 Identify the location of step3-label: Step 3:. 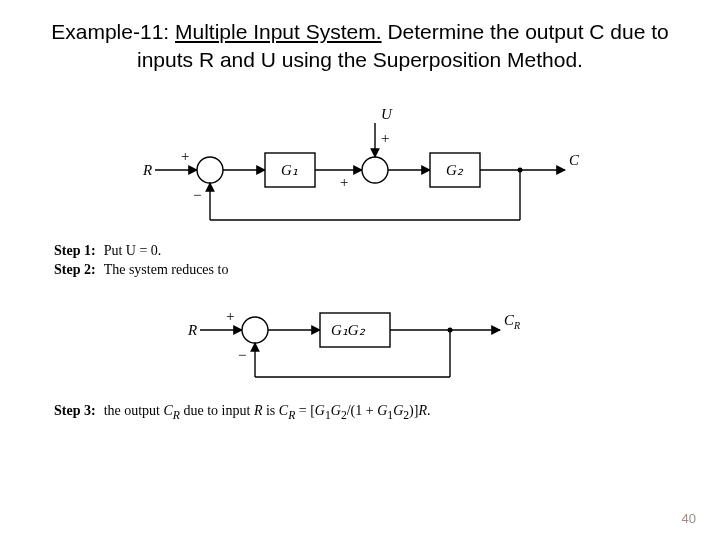
(78, 413).